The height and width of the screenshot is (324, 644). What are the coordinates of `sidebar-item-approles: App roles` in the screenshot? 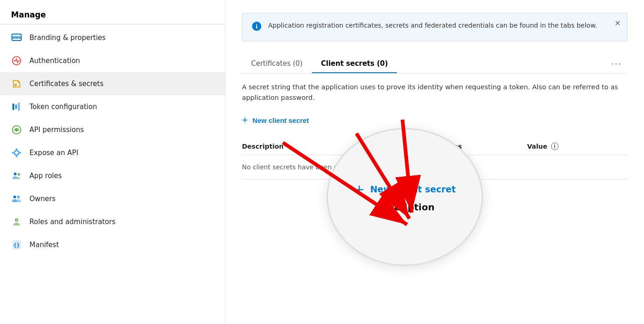 It's located at (112, 176).